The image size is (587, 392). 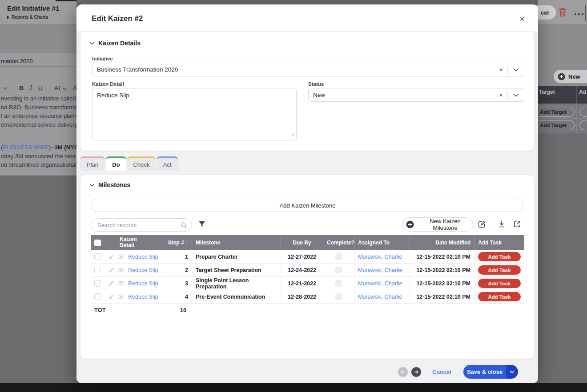 I want to click on status-input, so click(x=402, y=95).